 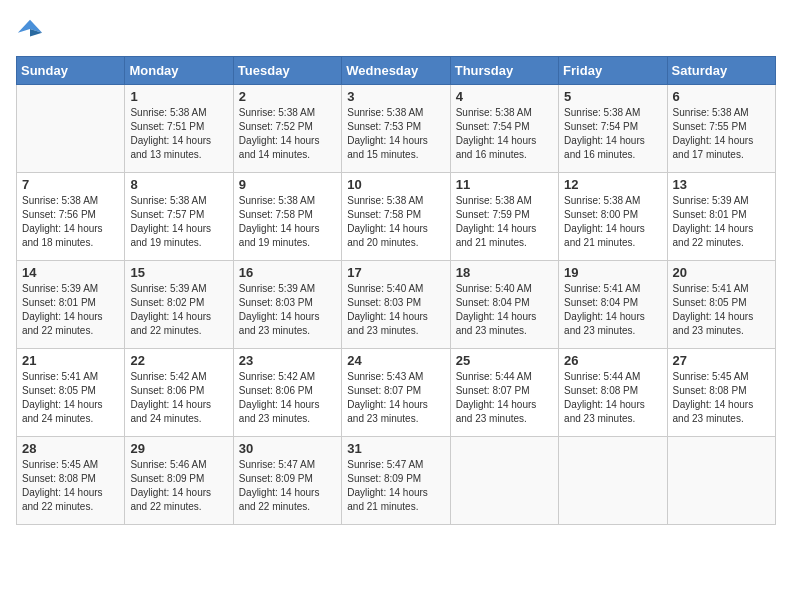 What do you see at coordinates (613, 71) in the screenshot?
I see `column-header-friday: Friday` at bounding box center [613, 71].